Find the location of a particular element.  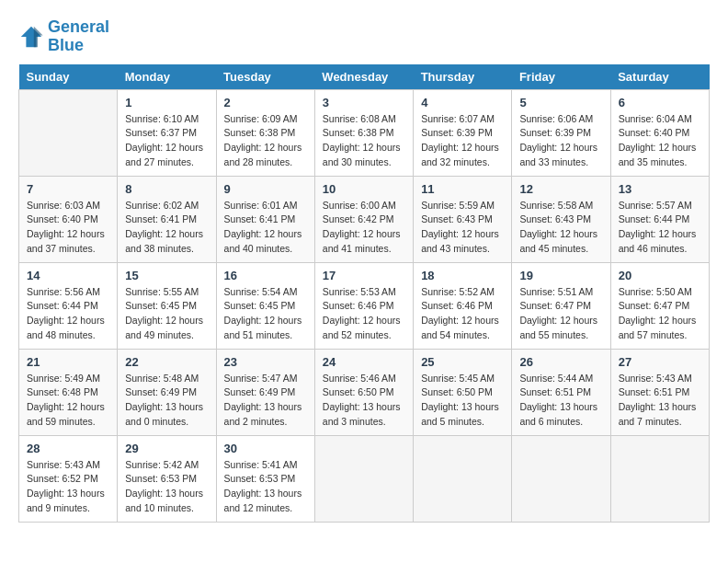

calendar-cell: 23Sunrise: 5:47 AM Sunset: 6:49 PM Dayli… is located at coordinates (265, 392).